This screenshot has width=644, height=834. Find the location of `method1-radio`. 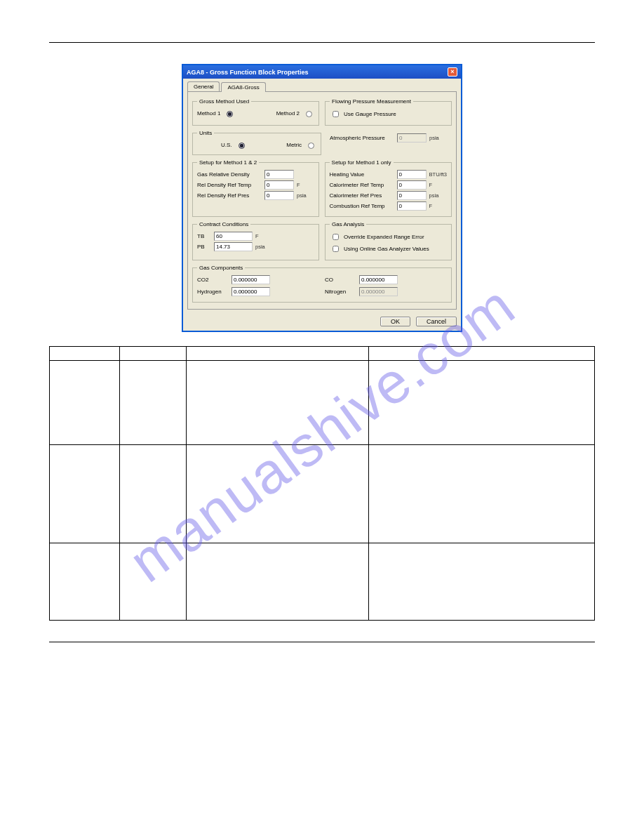

method1-radio is located at coordinates (230, 114).